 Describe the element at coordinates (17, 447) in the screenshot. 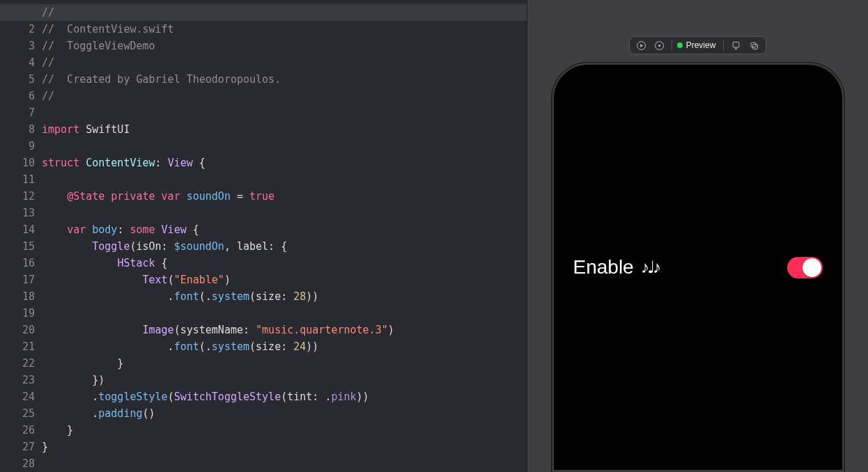

I see `line-number: 27` at that location.